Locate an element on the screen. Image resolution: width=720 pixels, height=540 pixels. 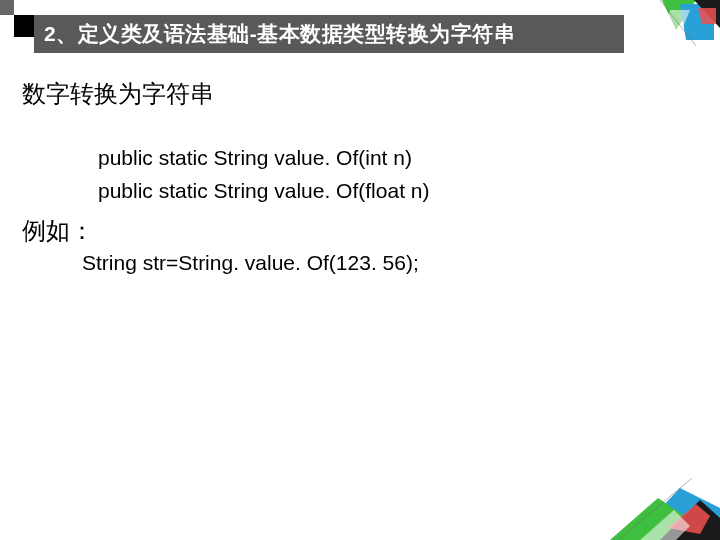
section-title: 数字转换为字符串 is located at coordinates (360, 94).